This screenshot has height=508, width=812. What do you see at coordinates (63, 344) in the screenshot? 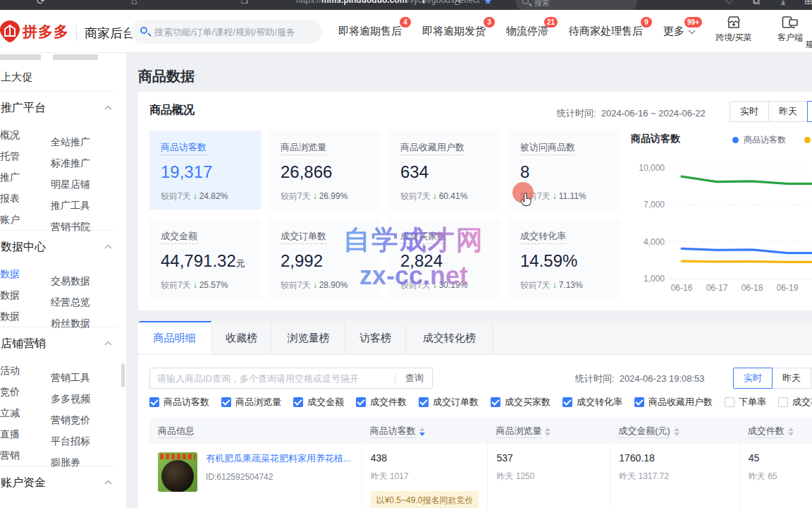
I see `sidebar-section-2: 店铺营销` at bounding box center [63, 344].